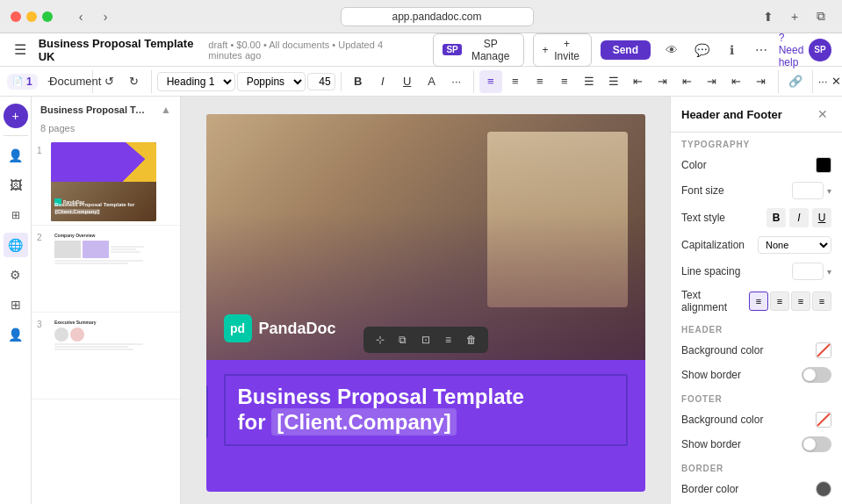  What do you see at coordinates (817, 444) in the screenshot?
I see `footer-border-toggle` at bounding box center [817, 444].